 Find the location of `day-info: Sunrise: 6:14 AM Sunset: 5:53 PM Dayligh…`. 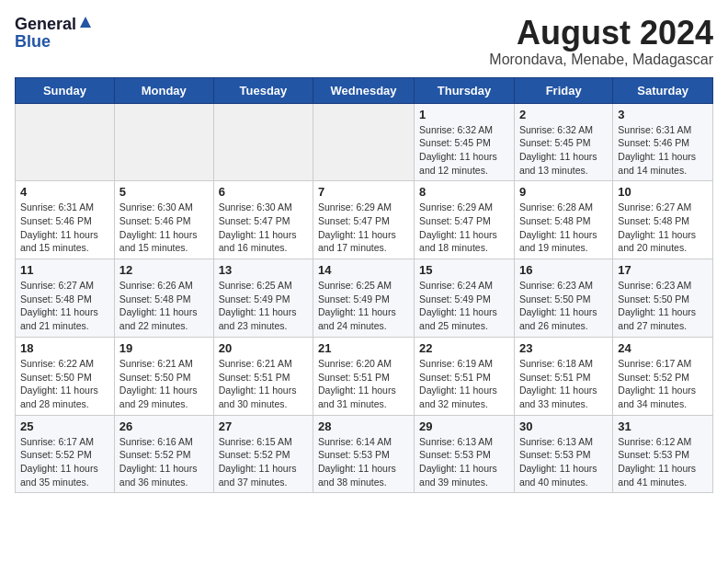

day-info: Sunrise: 6:14 AM Sunset: 5:53 PM Dayligh… is located at coordinates (364, 462).